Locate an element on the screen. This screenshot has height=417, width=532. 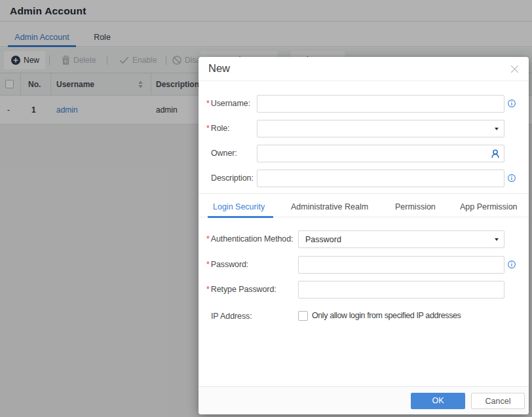
ok-button: OK is located at coordinates (438, 401).